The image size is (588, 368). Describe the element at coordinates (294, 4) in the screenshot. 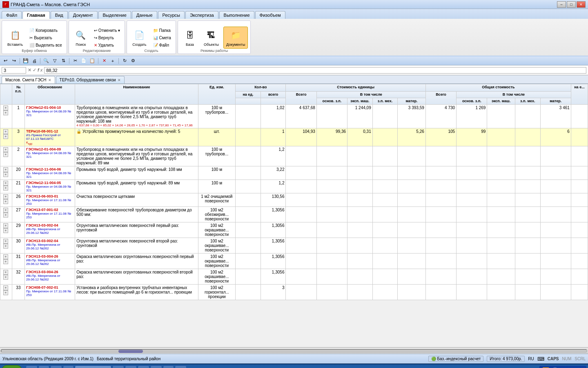

I see `titlebar: Г ГРАНД-Смета – Маслов. Смета ГЭСН – □ ✕` at that location.